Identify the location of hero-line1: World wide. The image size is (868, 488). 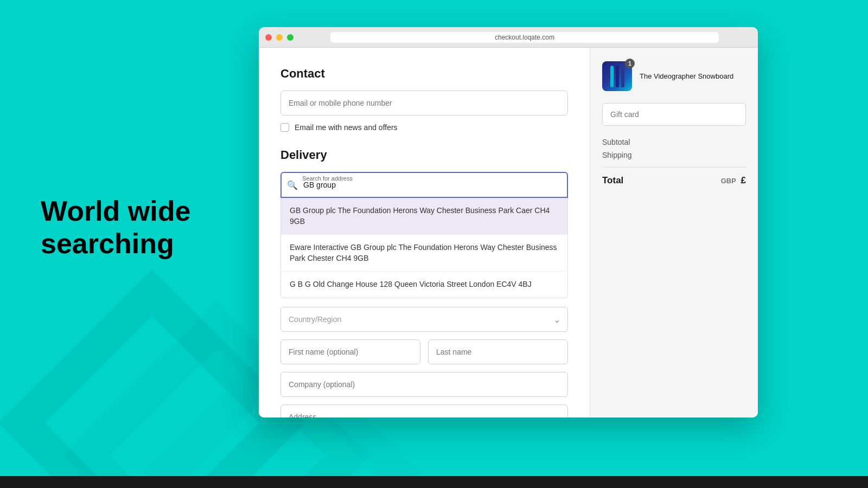
(116, 211).